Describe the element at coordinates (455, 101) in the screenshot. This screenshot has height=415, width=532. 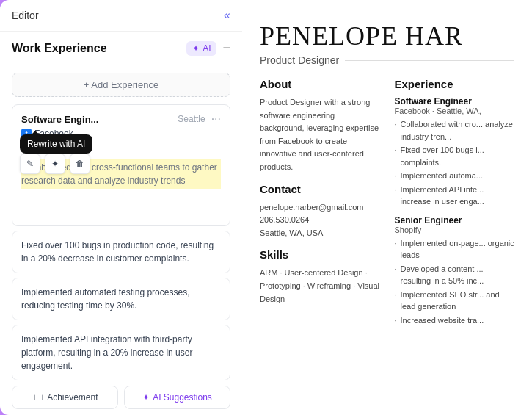
I see `job-1-title: Software Engineer` at that location.